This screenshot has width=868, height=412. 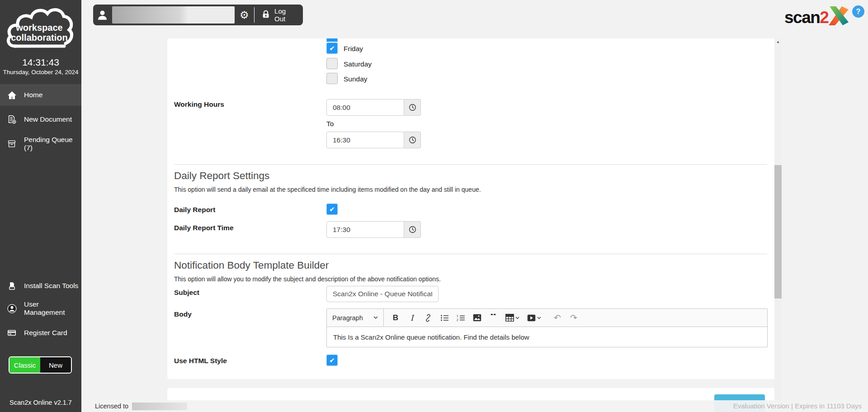 What do you see at coordinates (41, 206) in the screenshot?
I see `sidebar: workspace collaboration 14:31:43 Thursda…` at bounding box center [41, 206].